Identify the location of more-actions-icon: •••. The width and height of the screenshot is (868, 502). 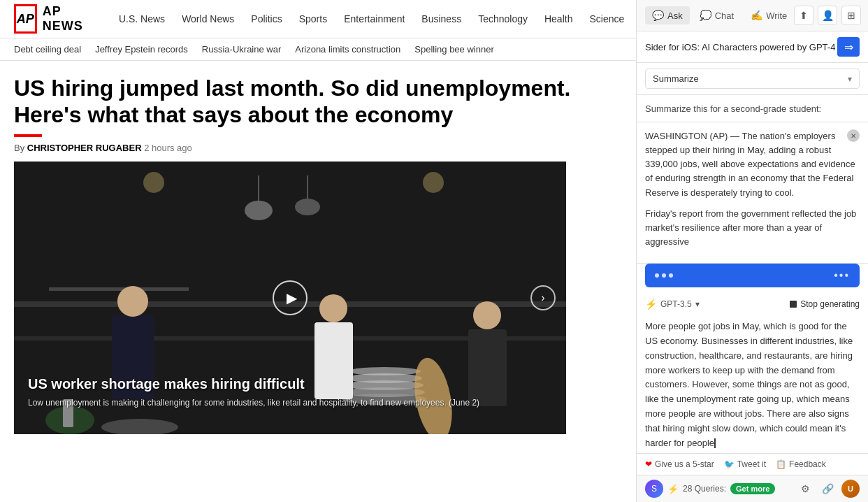
(841, 275).